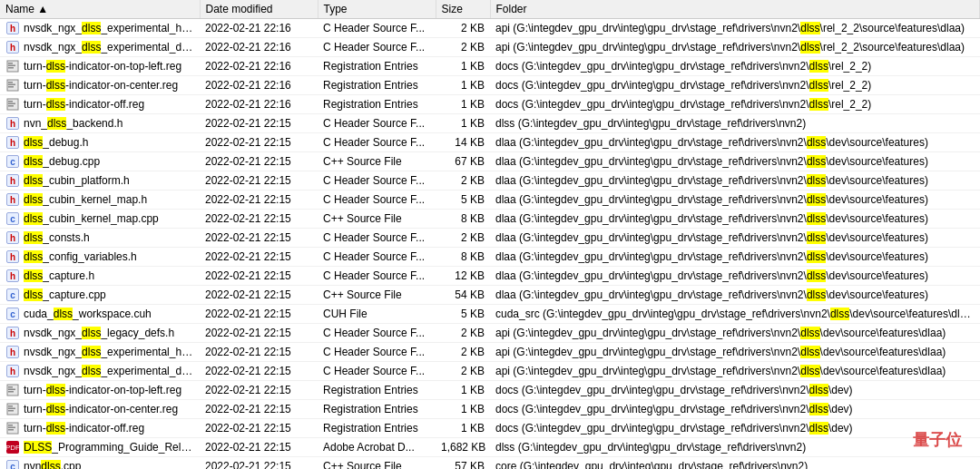 This screenshot has height=469, width=980. I want to click on table-row: cdlss_capture.cpp2022-02-21 22:15C++ Sou…, so click(490, 296).